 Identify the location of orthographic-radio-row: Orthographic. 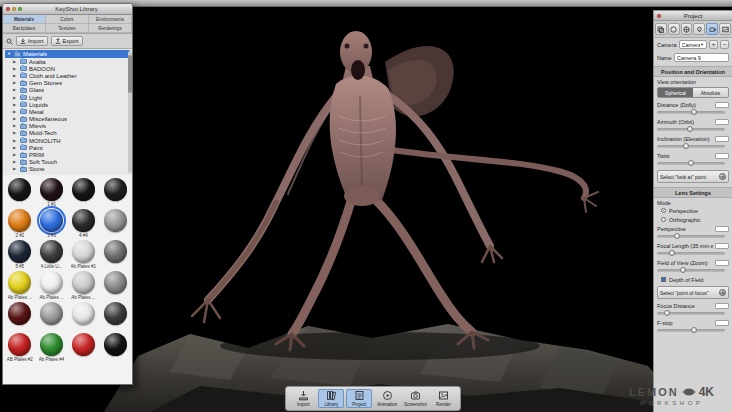
(693, 220).